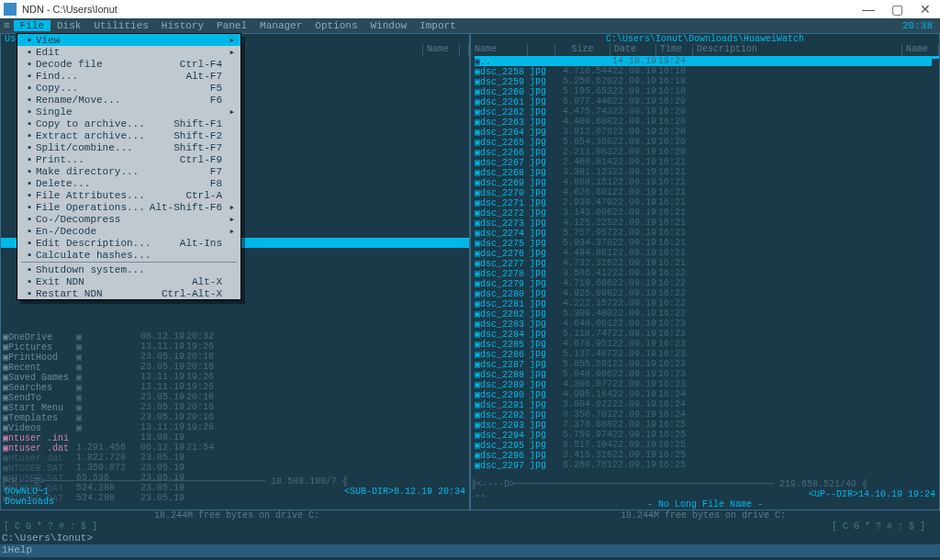 Image resolution: width=940 pixels, height=560 pixels. I want to click on menu-manager: Manager, so click(281, 26).